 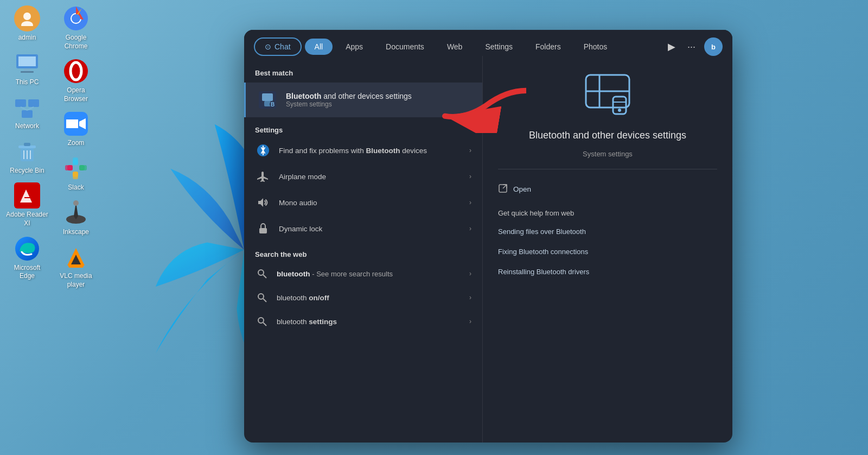 What do you see at coordinates (76, 28) in the screenshot?
I see `desktop-icon-chrome: Google Chrome` at bounding box center [76, 28].